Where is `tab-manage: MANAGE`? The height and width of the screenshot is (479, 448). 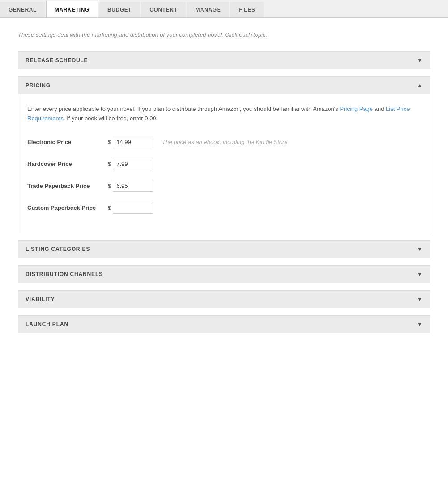 tab-manage: MANAGE is located at coordinates (208, 10).